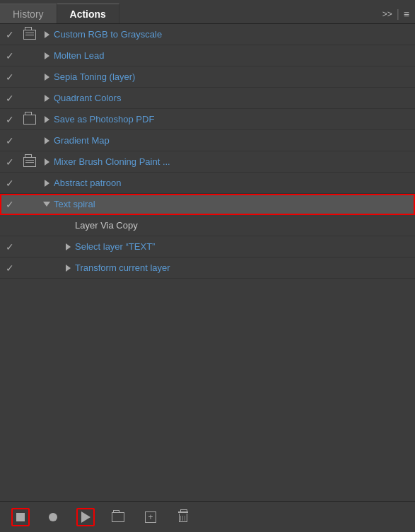 This screenshot has width=415, height=532. Describe the element at coordinates (30, 120) in the screenshot. I see `folder-icon` at that location.